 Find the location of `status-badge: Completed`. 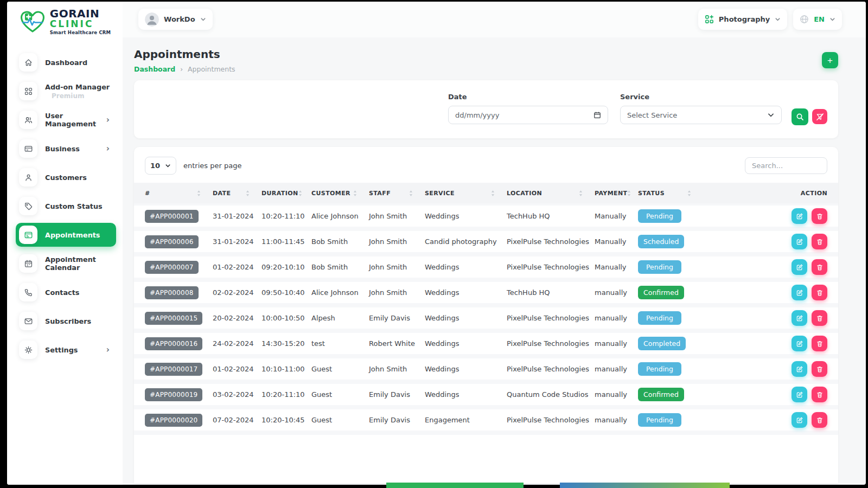

status-badge: Completed is located at coordinates (662, 344).